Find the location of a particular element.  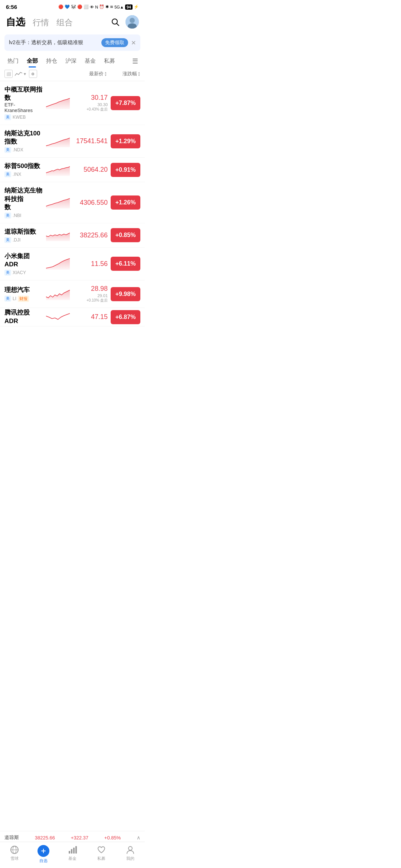

tab-fund: 基金 is located at coordinates (90, 61).